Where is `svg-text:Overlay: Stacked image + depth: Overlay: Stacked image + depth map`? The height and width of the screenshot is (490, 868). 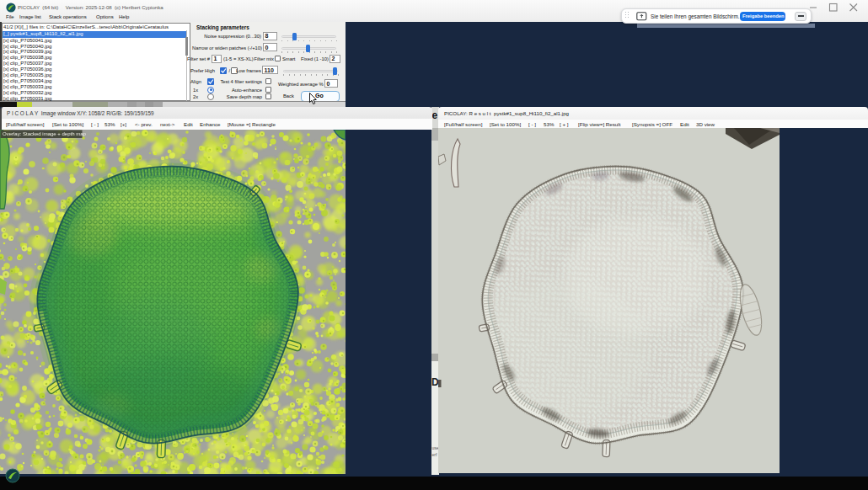
svg-text:Overlay: Stacked image + depth: Overlay: Stacked image + depth map is located at coordinates (45, 134).